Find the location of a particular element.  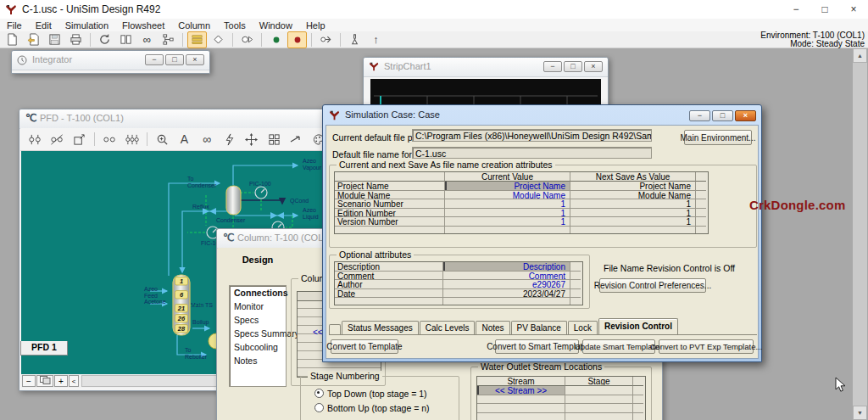

menu-tools: Tools is located at coordinates (235, 25).